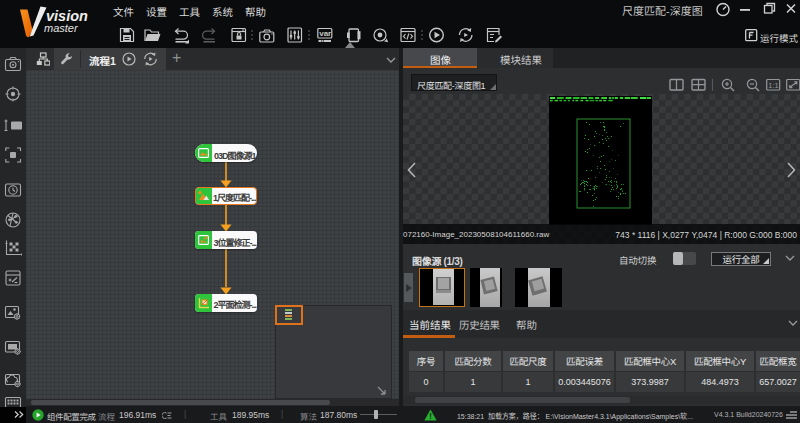 The image size is (800, 423). I want to click on svg-text: 1:1, so click(773, 86).